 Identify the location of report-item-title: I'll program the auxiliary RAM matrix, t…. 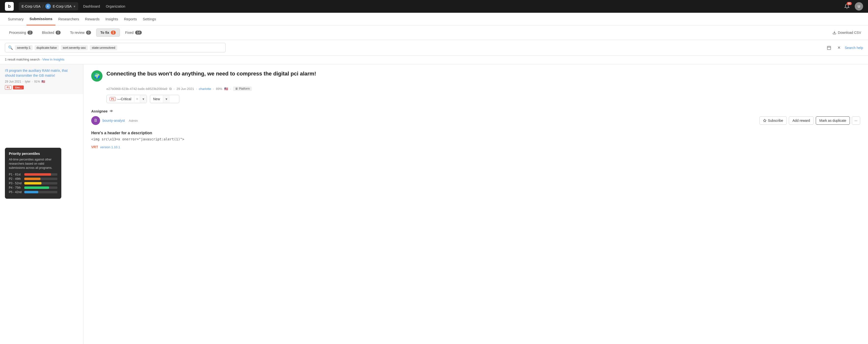
(42, 73).